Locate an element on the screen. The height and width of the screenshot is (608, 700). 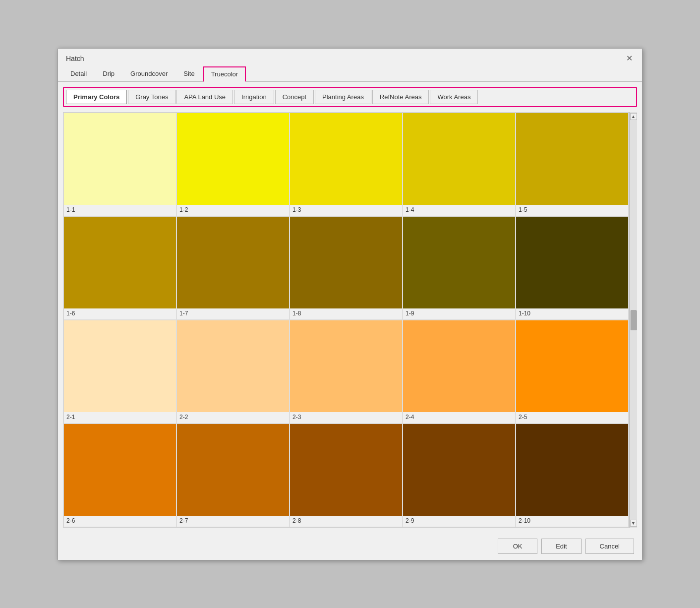
swatch-cell-2-3: 2-3 is located at coordinates (346, 372).